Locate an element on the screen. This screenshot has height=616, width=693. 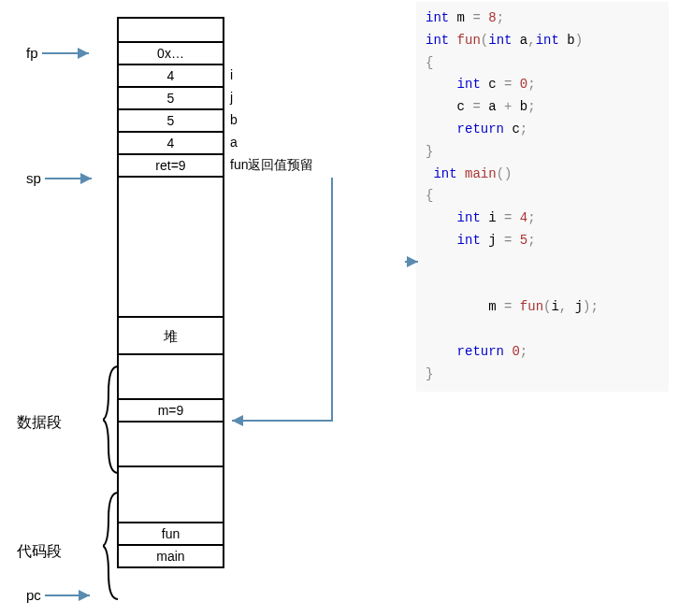
code-line: c = a + b; is located at coordinates (542, 107).